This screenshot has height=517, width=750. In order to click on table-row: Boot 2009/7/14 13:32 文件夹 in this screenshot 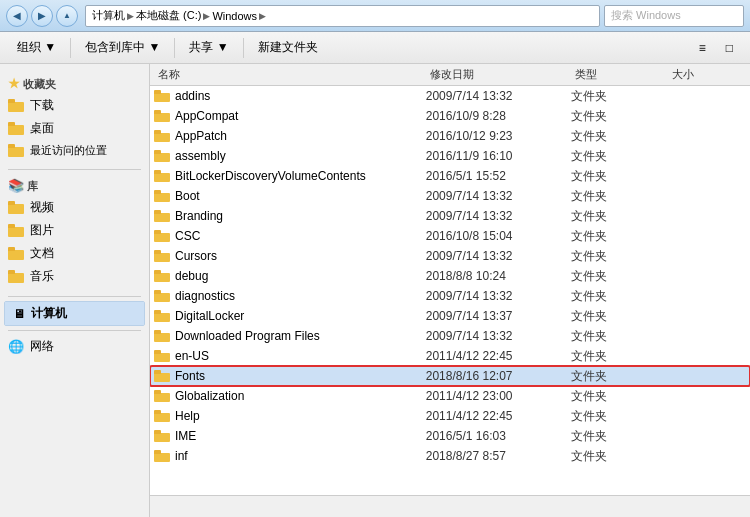, I will do `click(450, 196)`.